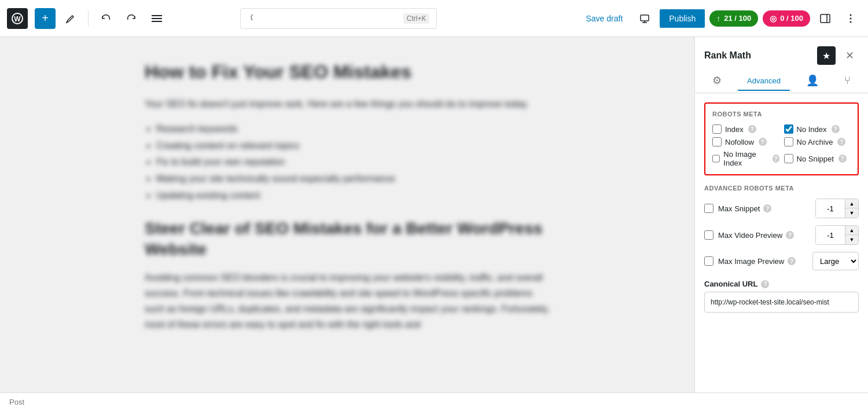 The width and height of the screenshot is (868, 411). What do you see at coordinates (709, 208) in the screenshot?
I see `max-snippet-checkbox` at bounding box center [709, 208].